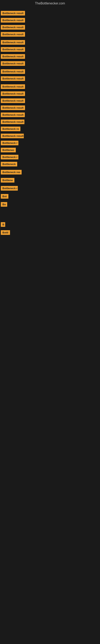 This screenshot has width=100, height=644. What do you see at coordinates (11, 172) in the screenshot?
I see `bottleneck-label: Bottleneck res` at bounding box center [11, 172].